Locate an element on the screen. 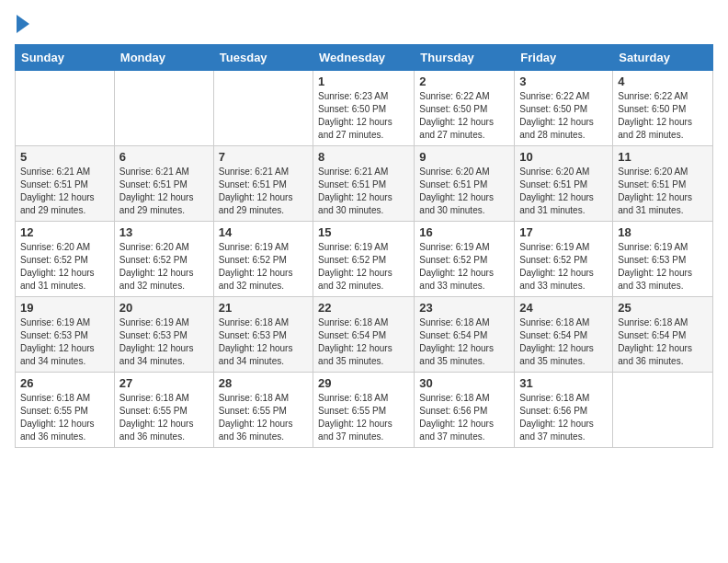 This screenshot has width=728, height=563. calendar-cell: 12Sunrise: 6:20 AMSunset: 6:52 PMDayligh… is located at coordinates (65, 259).